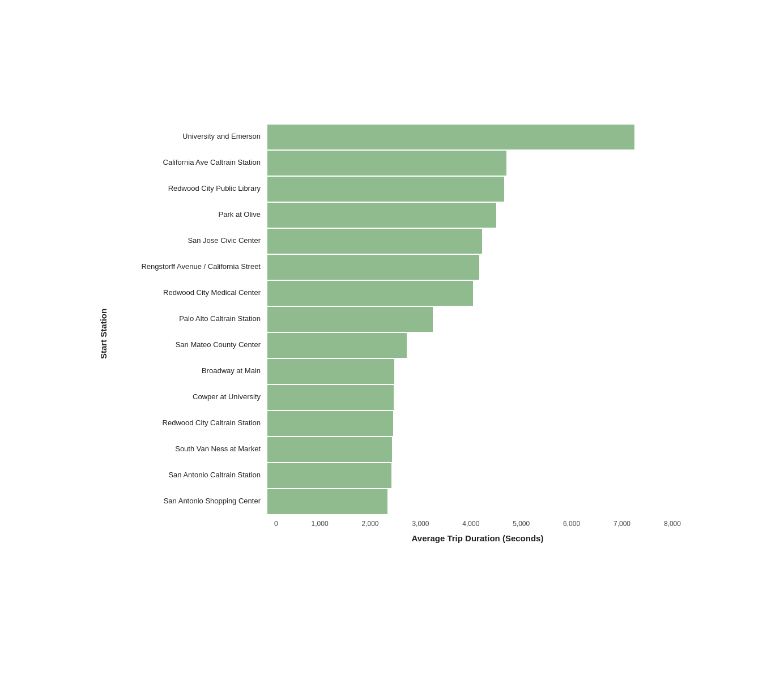 The image size is (784, 684). Describe the element at coordinates (572, 524) in the screenshot. I see `x-tick: 6,000` at that location.